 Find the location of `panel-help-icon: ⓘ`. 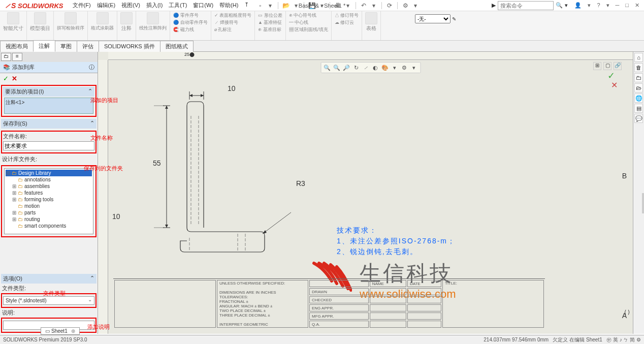

panel-help-icon: ⓘ is located at coordinates (91, 67).